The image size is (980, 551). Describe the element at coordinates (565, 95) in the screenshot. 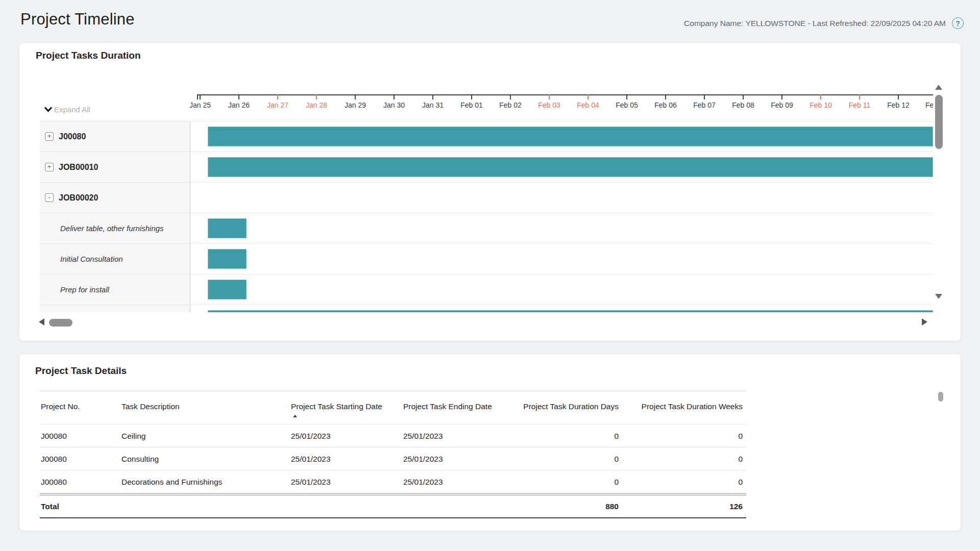

I see `gantt-axis` at that location.